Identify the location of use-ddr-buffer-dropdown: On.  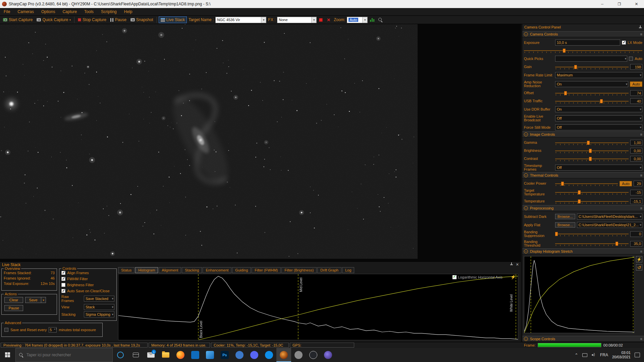
(599, 109).